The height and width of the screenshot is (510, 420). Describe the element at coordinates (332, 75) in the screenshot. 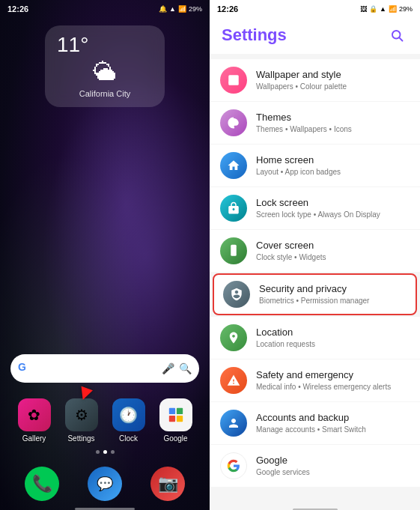

I see `wallpaper-title: Wallpaper and style` at that location.